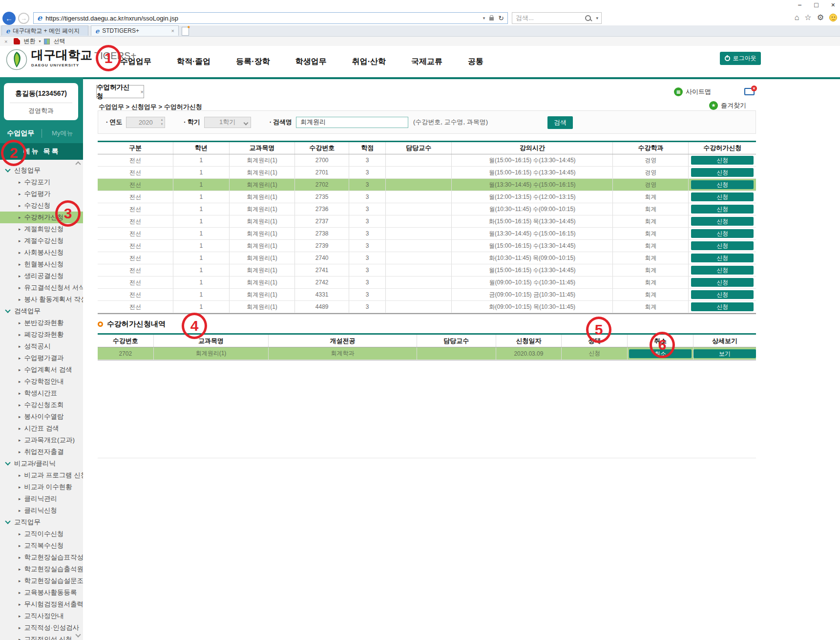  What do you see at coordinates (253, 62) in the screenshot?
I see `nav-item: 등록·장학` at bounding box center [253, 62].